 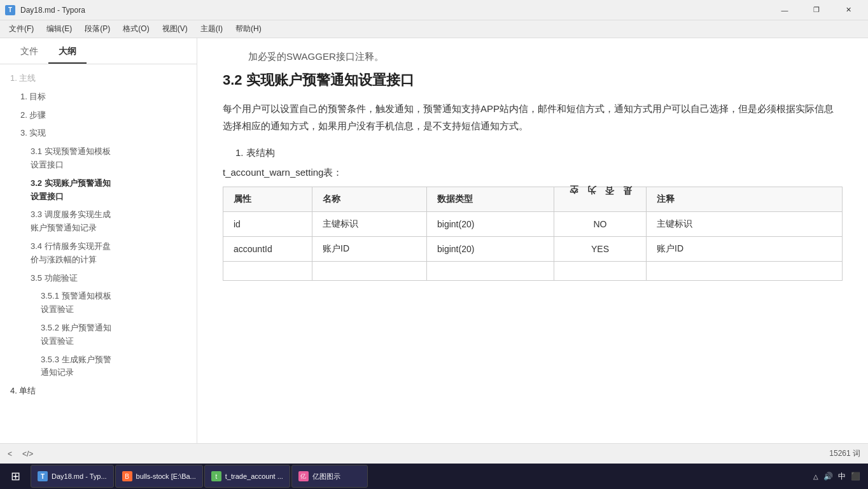 What do you see at coordinates (98, 190) in the screenshot?
I see `outline-item-6: 3.2 实现账户预警通知设置接口` at bounding box center [98, 190].